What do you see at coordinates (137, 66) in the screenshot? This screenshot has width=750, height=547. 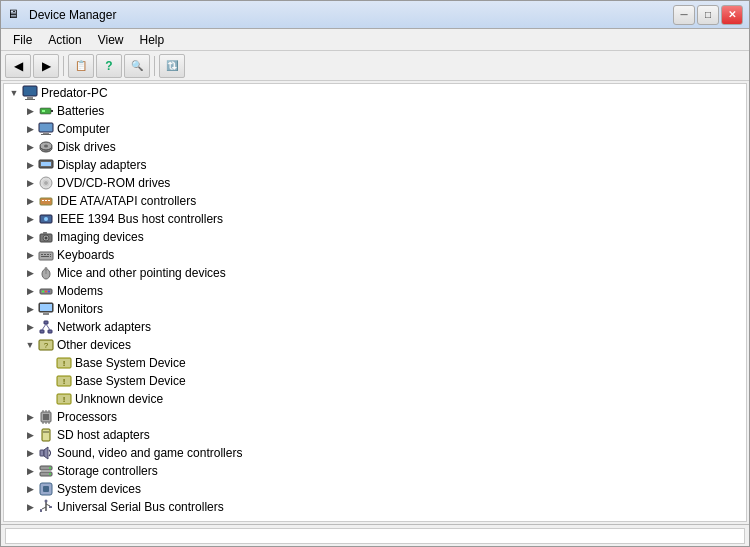 I see `scan-button: 🔍` at bounding box center [137, 66].